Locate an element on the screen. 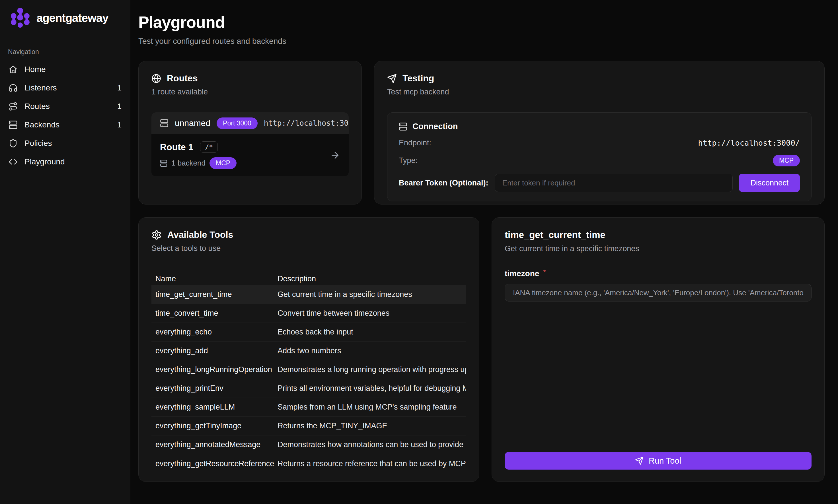 The height and width of the screenshot is (504, 838). testing-card-subtitle: Test mcp backend is located at coordinates (599, 92).